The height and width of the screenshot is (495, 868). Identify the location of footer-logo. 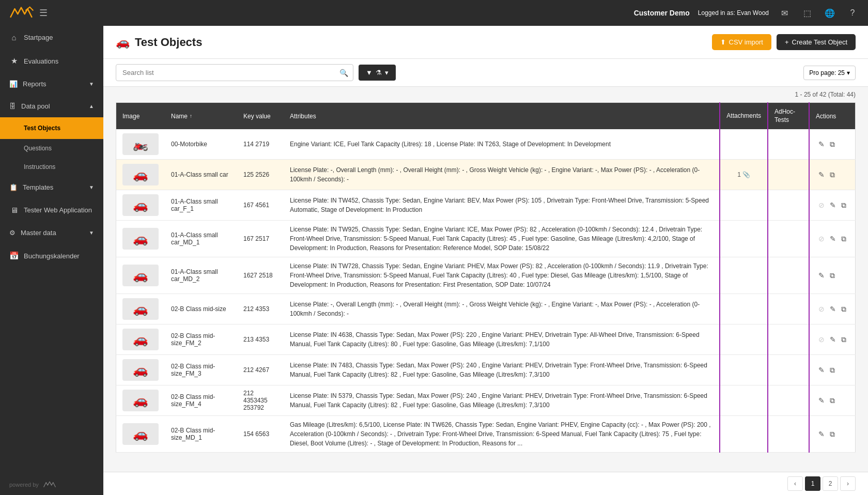
(50, 485).